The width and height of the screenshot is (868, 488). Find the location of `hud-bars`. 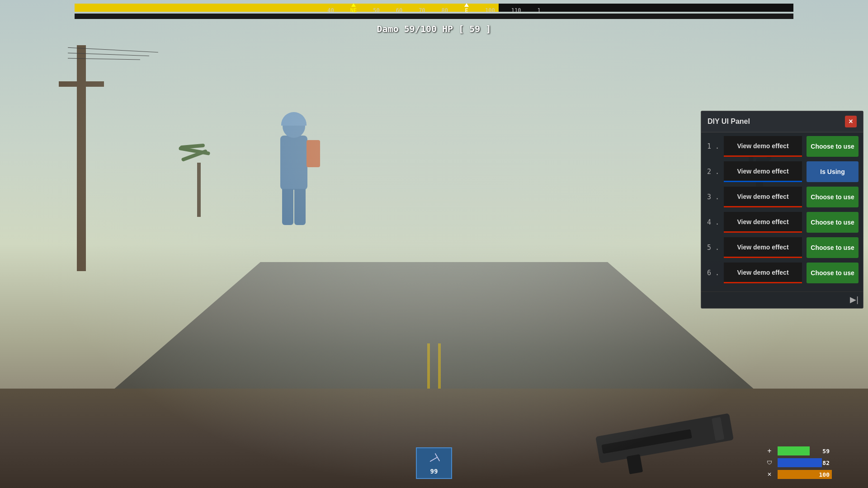

hud-bars is located at coordinates (434, 12).